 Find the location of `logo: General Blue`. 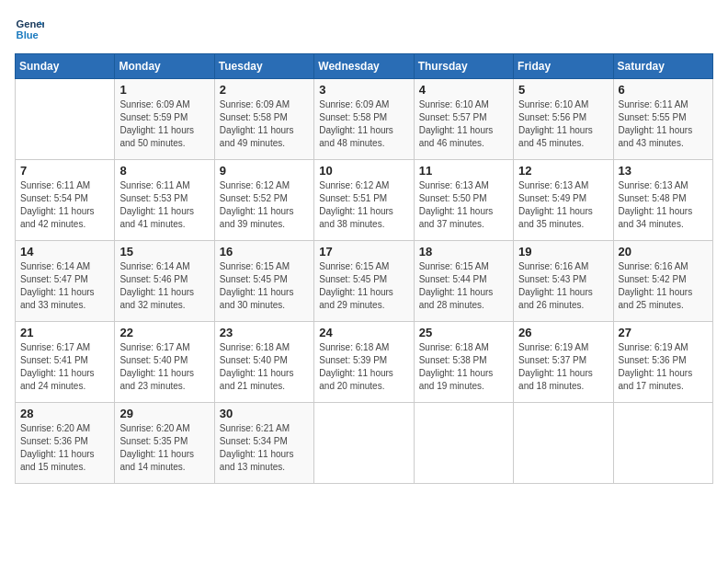

logo: General Blue is located at coordinates (29, 29).